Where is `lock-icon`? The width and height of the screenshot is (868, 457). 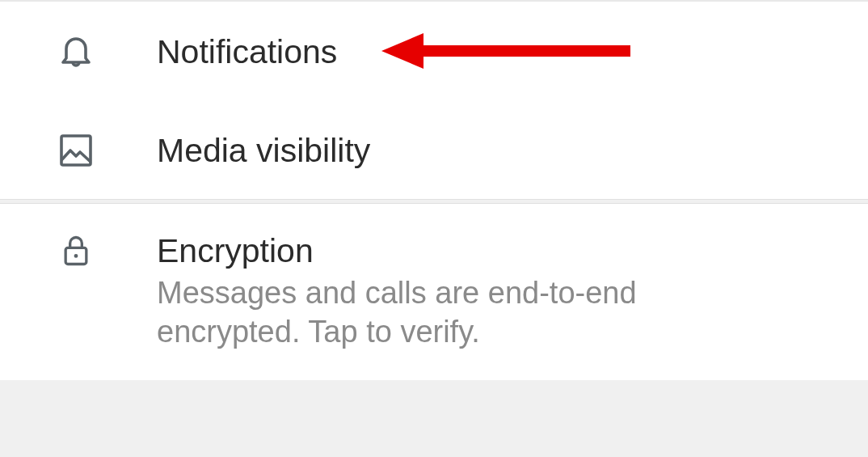
lock-icon is located at coordinates (76, 251).